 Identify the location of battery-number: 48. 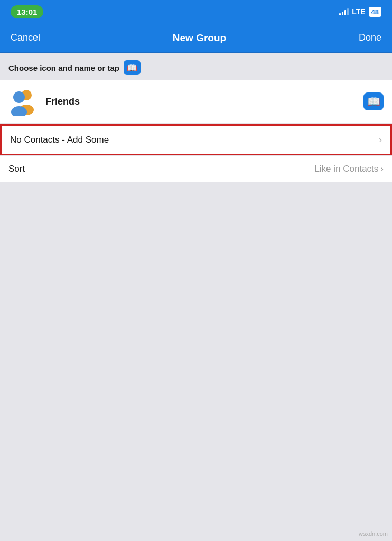
(375, 12).